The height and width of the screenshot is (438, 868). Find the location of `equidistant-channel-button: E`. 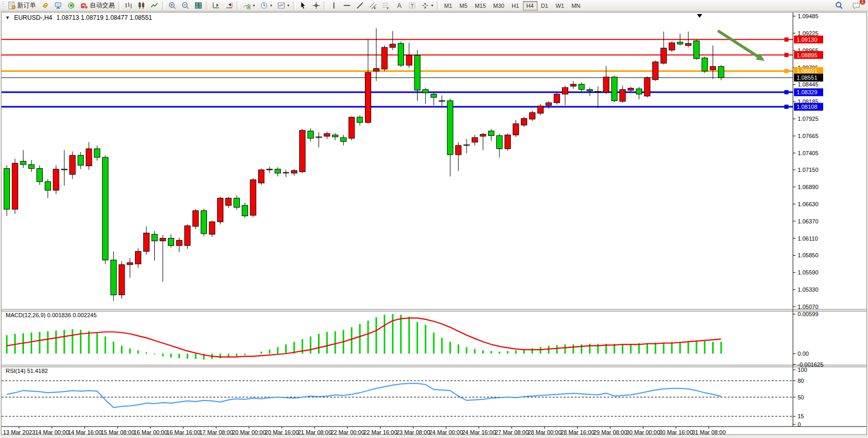

equidistant-channel-button: E is located at coordinates (373, 6).